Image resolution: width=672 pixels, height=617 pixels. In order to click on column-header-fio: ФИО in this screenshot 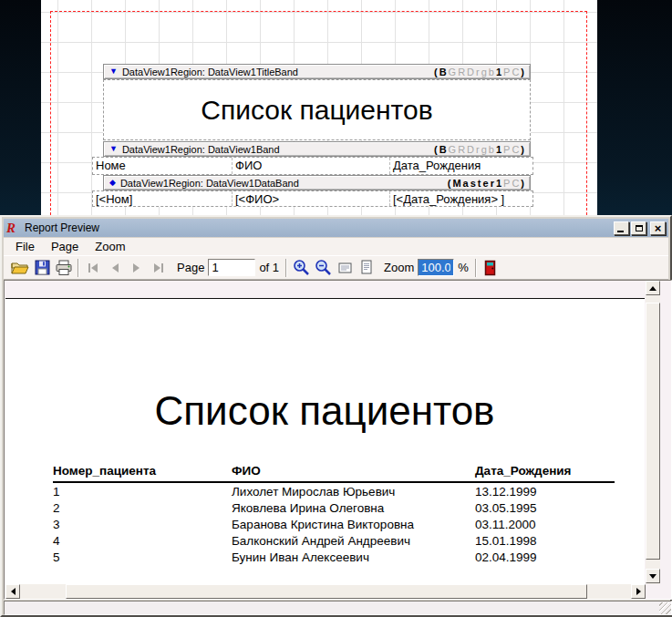, I will do `click(246, 470)`.